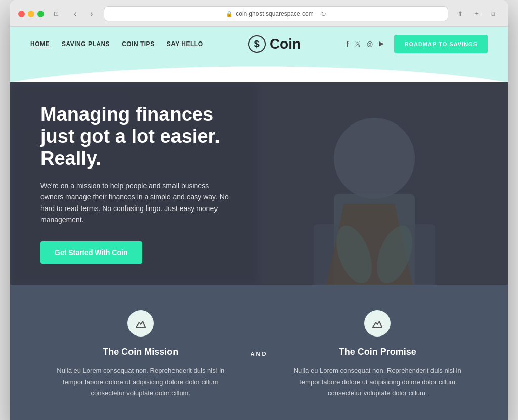 Image resolution: width=518 pixels, height=420 pixels. Describe the element at coordinates (417, 44) in the screenshot. I see `header-right: f 𝕏 ◎ ▶ ROADMAP TO SAVINGS` at that location.